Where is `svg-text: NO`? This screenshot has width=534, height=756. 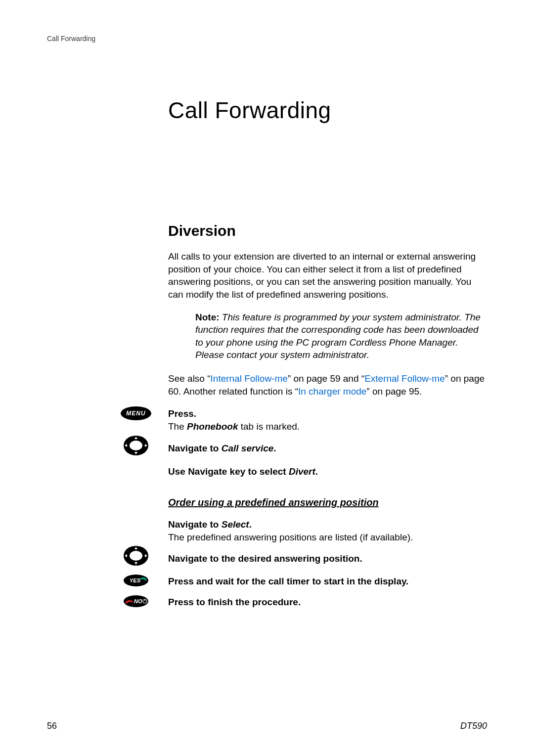
svg-text: NO is located at coordinates (138, 601).